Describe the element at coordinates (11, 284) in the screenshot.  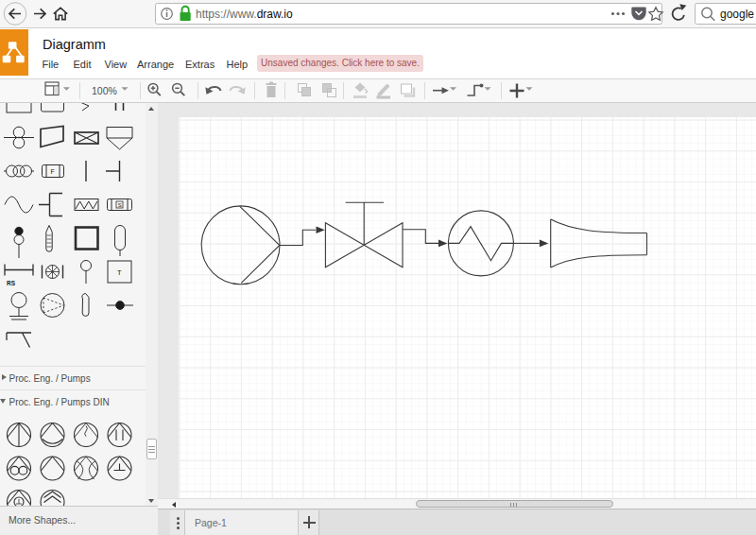
I see `svg-text: RS` at that location.